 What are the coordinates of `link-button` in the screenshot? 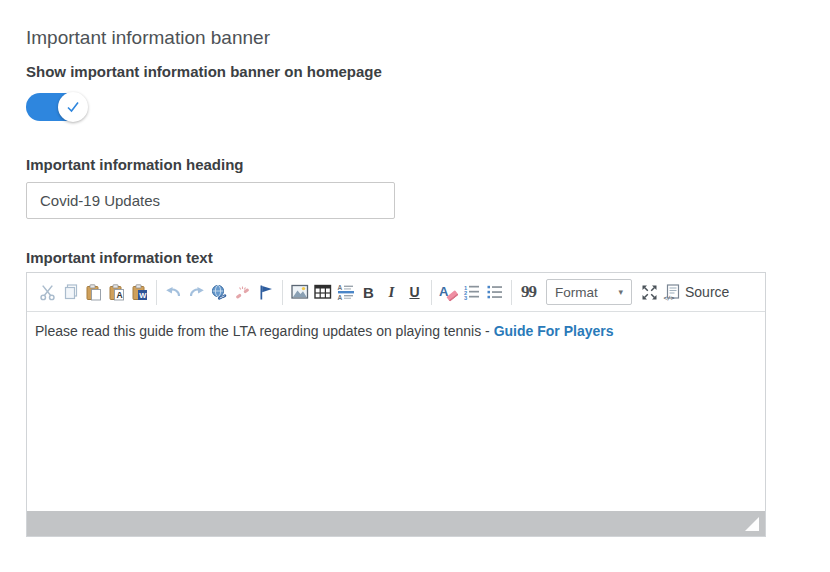 It's located at (220, 292).